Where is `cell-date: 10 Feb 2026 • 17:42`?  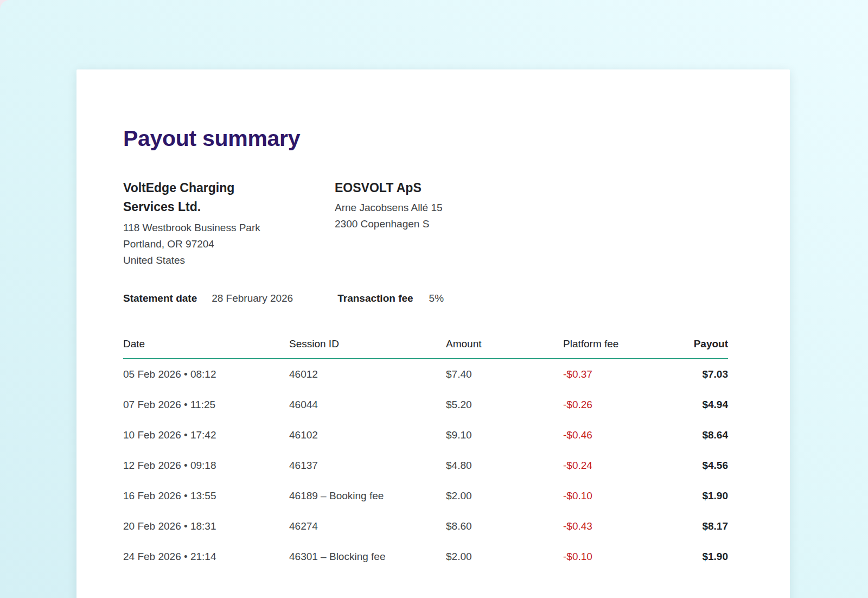
cell-date: 10 Feb 2026 • 17:42 is located at coordinates (206, 435).